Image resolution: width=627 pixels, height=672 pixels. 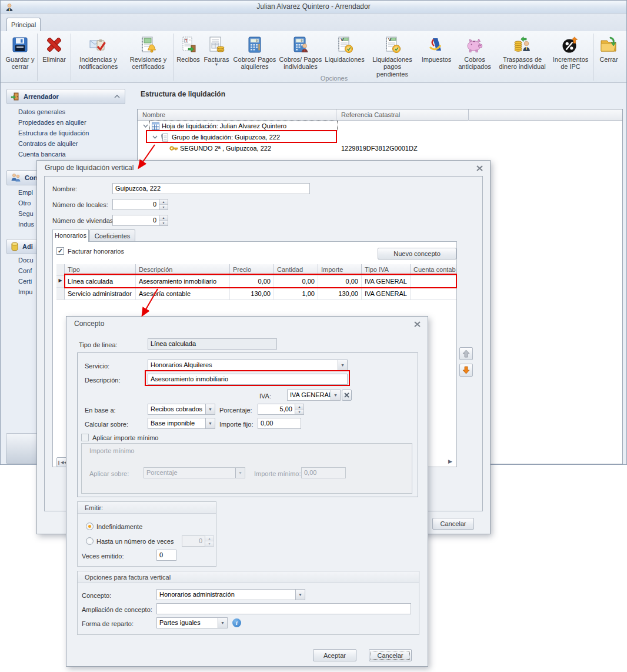 I want to click on cell-precio: 130,00, so click(x=252, y=294).